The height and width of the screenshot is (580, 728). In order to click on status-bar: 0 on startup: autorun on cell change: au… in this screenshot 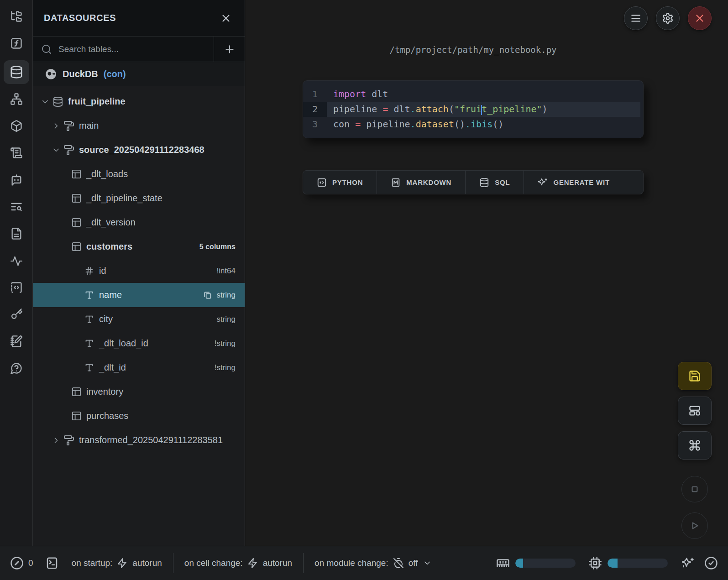, I will do `click(364, 563)`.